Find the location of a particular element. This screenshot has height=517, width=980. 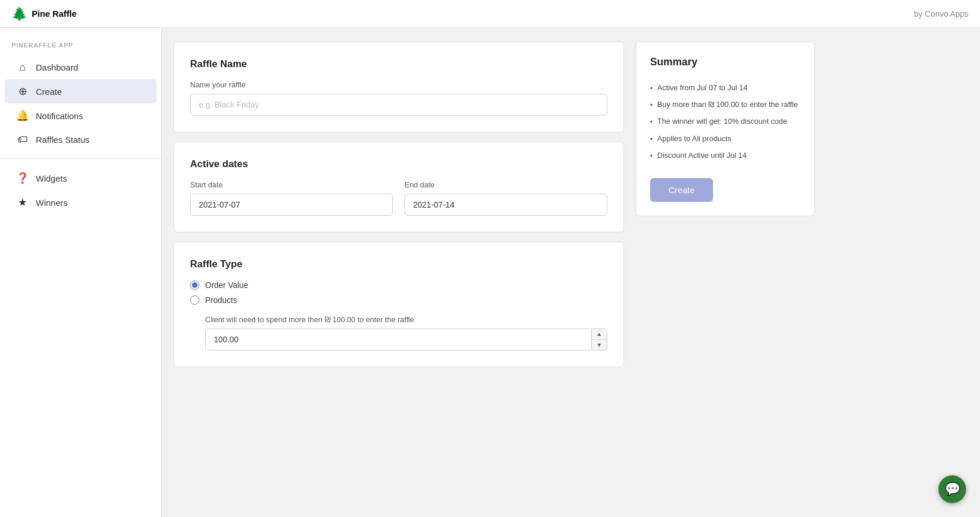

radio-order-value: Order Value is located at coordinates (399, 285).